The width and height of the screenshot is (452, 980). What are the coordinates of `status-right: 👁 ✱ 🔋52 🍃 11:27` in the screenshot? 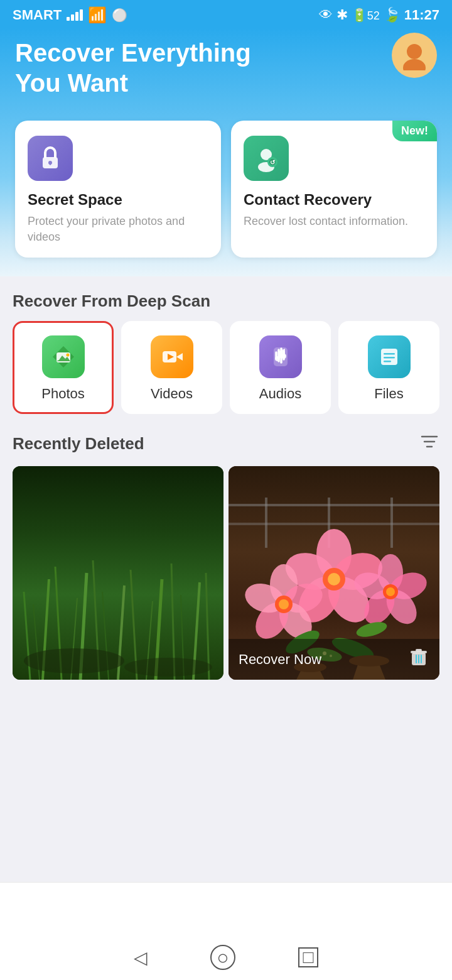 It's located at (379, 15).